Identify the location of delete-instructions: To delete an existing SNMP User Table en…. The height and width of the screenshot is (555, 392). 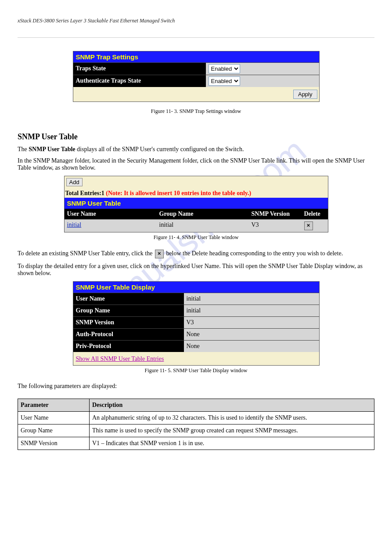
(196, 254).